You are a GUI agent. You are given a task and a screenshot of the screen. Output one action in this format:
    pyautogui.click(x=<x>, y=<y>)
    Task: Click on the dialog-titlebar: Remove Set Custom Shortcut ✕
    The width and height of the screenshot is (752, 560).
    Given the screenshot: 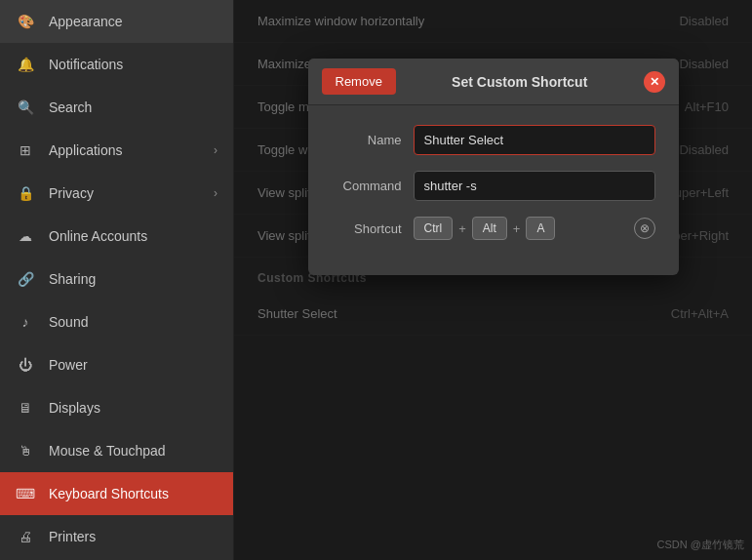 What is the action you would take?
    pyautogui.click(x=494, y=82)
    